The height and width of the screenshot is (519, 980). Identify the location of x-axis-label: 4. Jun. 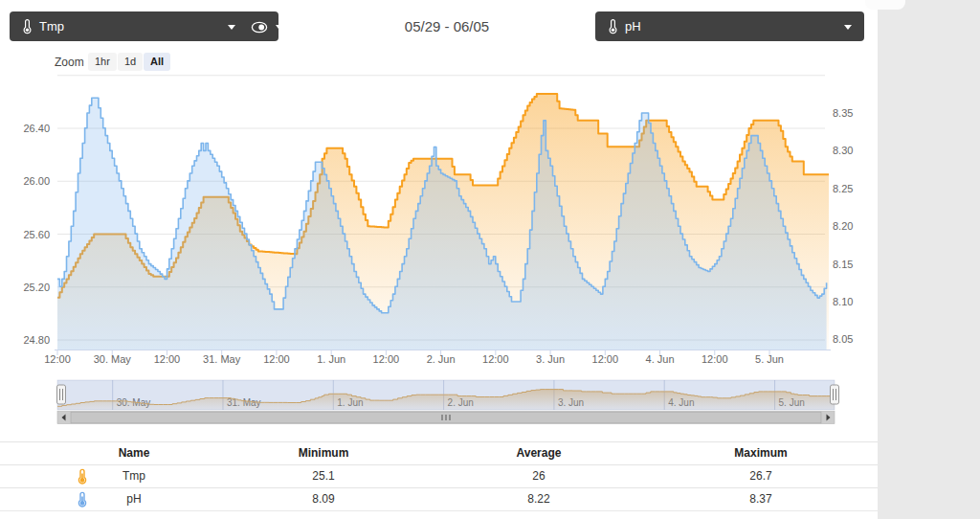
(660, 359).